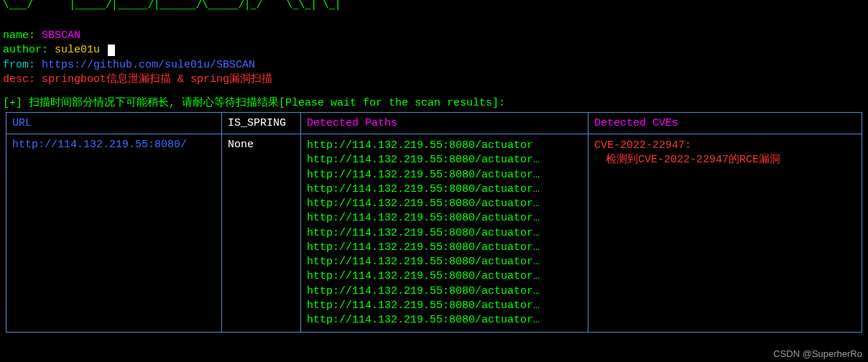 The image size is (868, 362). Describe the element at coordinates (444, 146) in the screenshot. I see `path-item: http://114.132.219.55:8080/actuator` at that location.